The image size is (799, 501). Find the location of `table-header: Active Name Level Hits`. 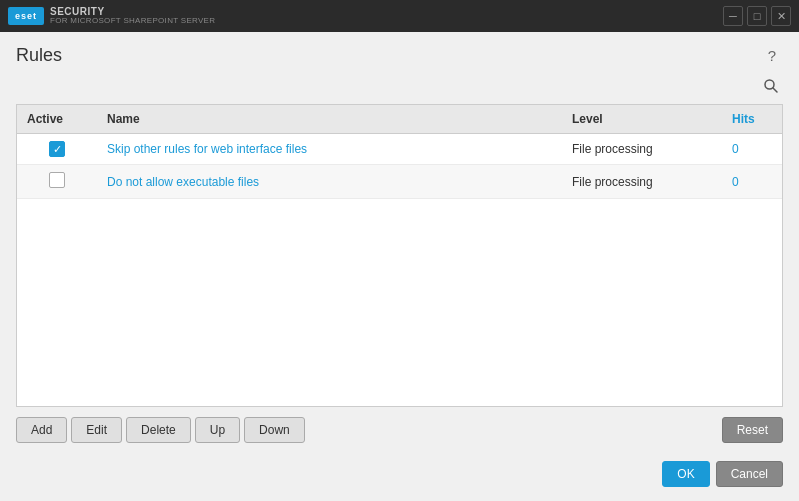

table-header: Active Name Level Hits is located at coordinates (400, 120).